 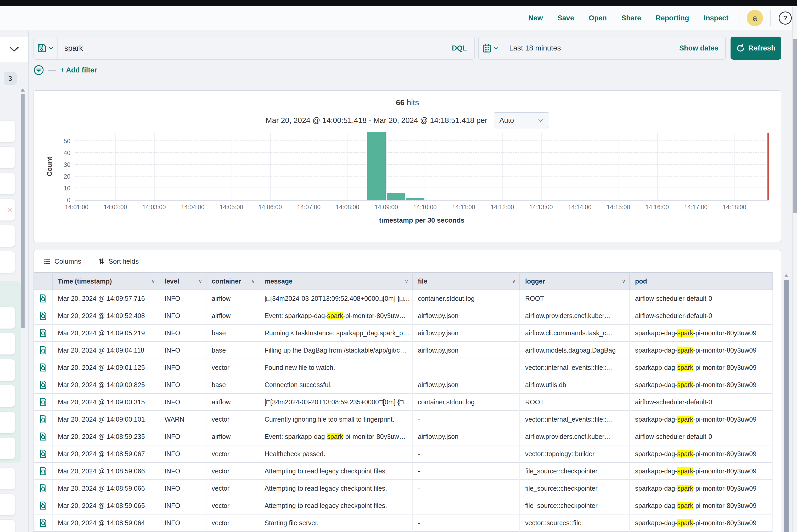 I want to click on column-header-container: container∨, so click(x=233, y=281).